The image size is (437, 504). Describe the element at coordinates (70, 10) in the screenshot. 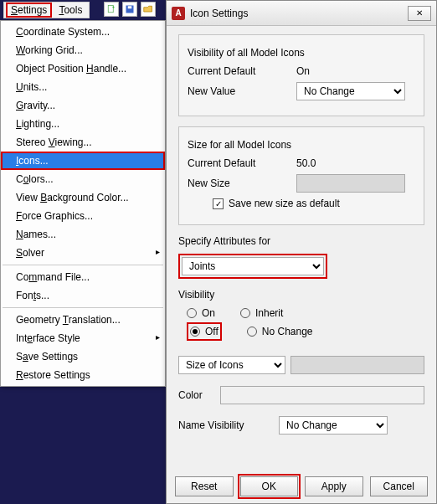

I see `menu-tools: Tools` at that location.